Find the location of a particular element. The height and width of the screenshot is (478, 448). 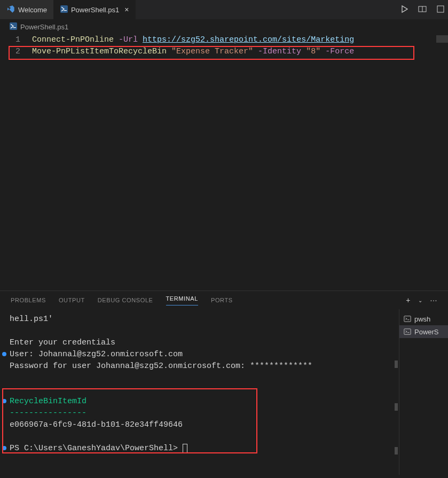

tab-output: OUTPUT is located at coordinates (72, 300).